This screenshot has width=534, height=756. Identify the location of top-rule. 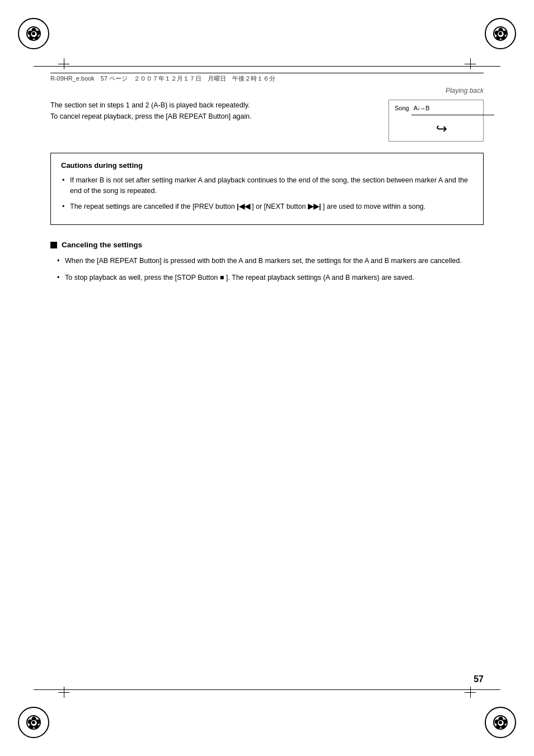
(267, 66).